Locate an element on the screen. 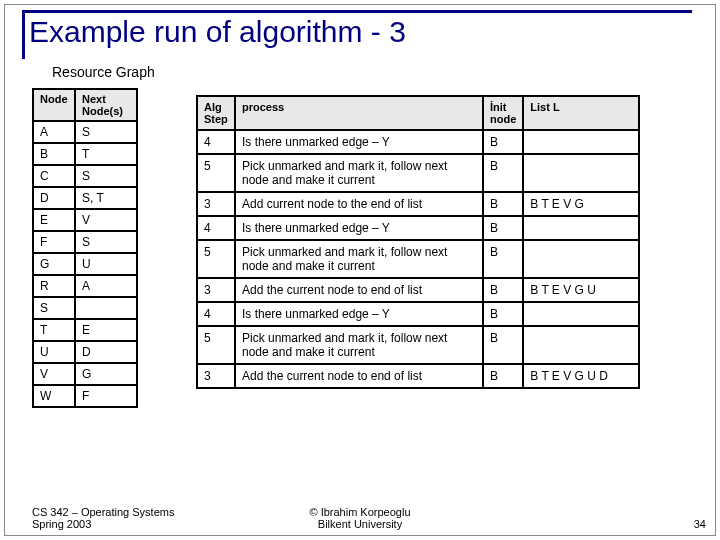 This screenshot has width=720, height=540. cell-node: R is located at coordinates (54, 286).